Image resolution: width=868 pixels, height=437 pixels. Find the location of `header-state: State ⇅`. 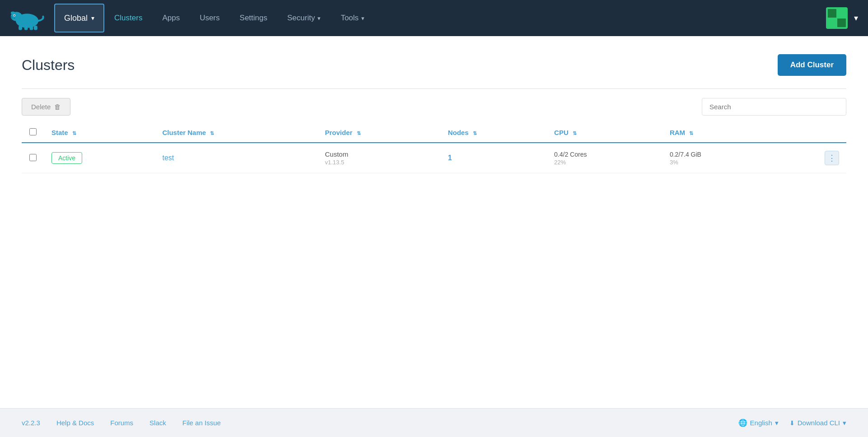

header-state: State ⇅ is located at coordinates (99, 133).